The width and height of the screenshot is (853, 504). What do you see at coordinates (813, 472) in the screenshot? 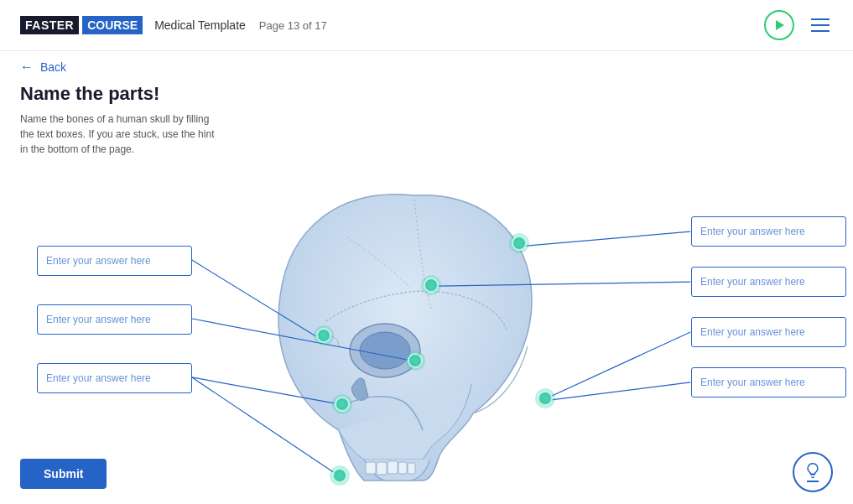
I see `hint-button` at bounding box center [813, 472].